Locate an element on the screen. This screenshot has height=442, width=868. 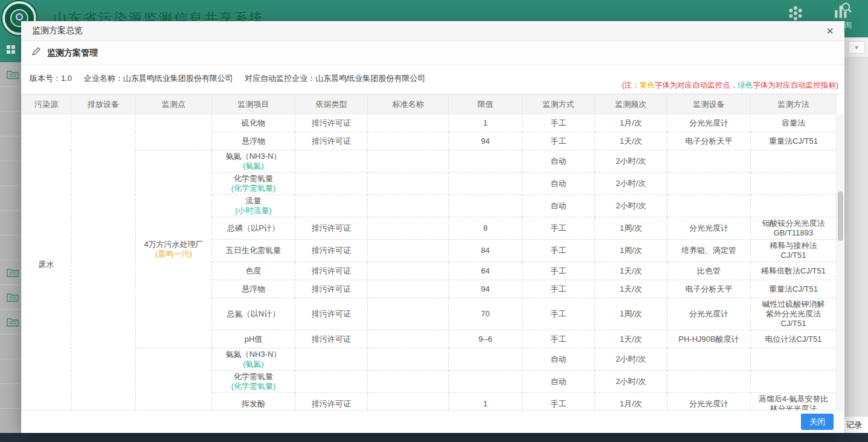
freq-cell: 1周/次 is located at coordinates (631, 314).